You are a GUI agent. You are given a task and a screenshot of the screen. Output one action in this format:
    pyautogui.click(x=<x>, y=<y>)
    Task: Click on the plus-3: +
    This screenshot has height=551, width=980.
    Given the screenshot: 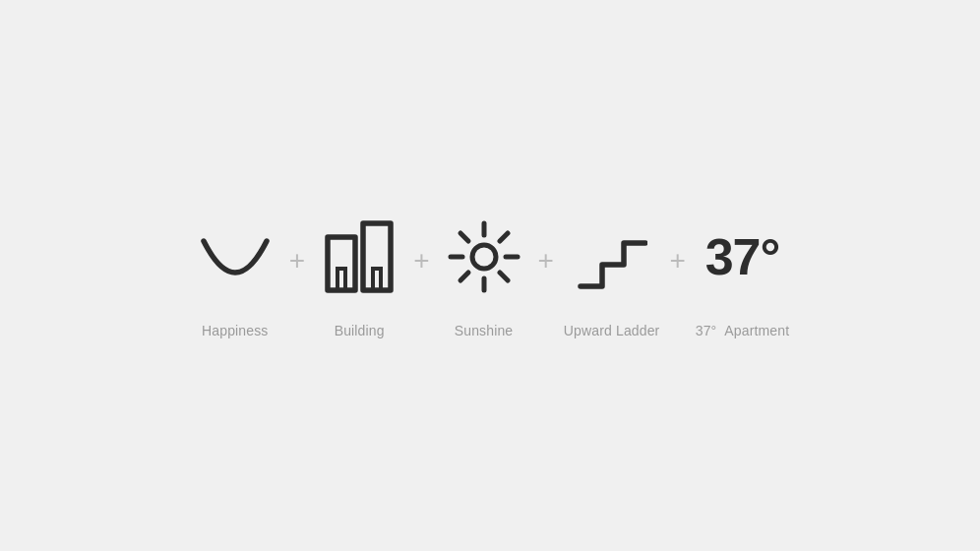 What is the action you would take?
    pyautogui.click(x=546, y=276)
    